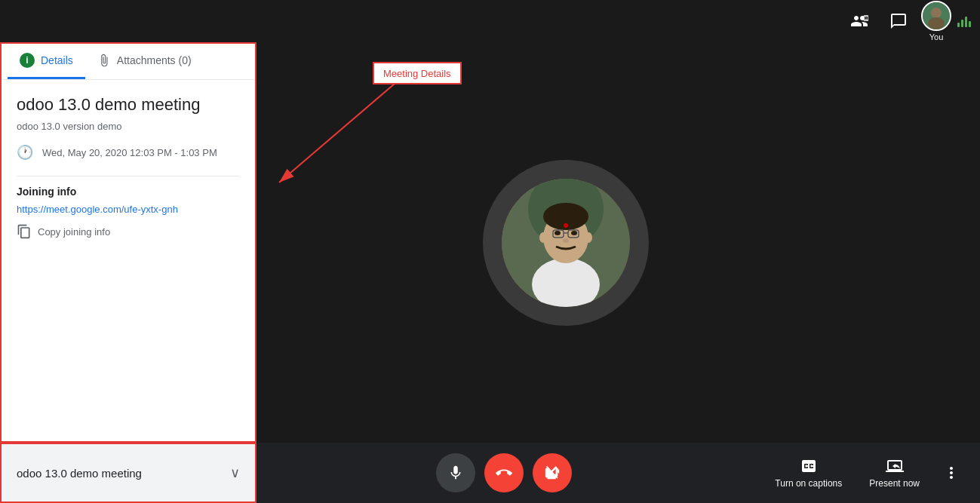 The height and width of the screenshot is (503, 980). What do you see at coordinates (866, 18) in the screenshot?
I see `svg-text: 1` at bounding box center [866, 18].